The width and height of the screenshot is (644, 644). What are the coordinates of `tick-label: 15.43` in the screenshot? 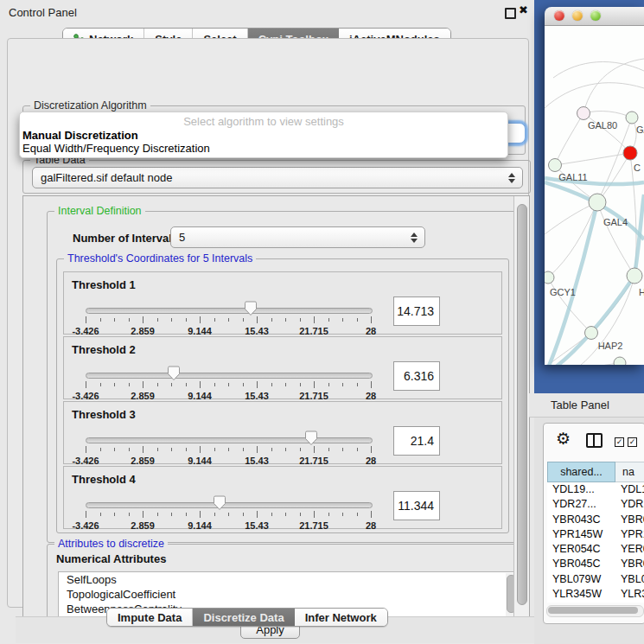 It's located at (257, 526).